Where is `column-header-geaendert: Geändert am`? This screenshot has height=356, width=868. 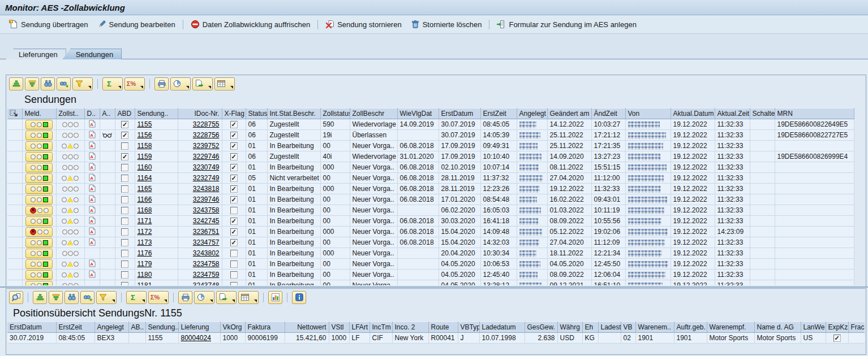 column-header-geaendert: Geändert am is located at coordinates (569, 114).